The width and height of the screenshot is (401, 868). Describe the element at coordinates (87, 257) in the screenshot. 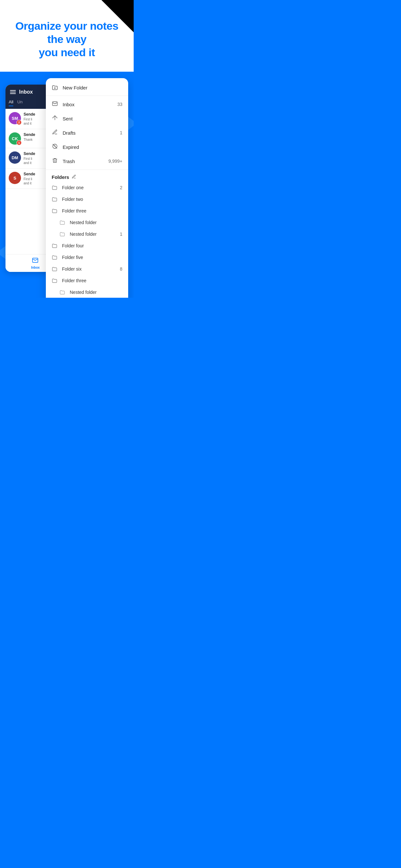

I see `folder-item-five: Folder five` at that location.